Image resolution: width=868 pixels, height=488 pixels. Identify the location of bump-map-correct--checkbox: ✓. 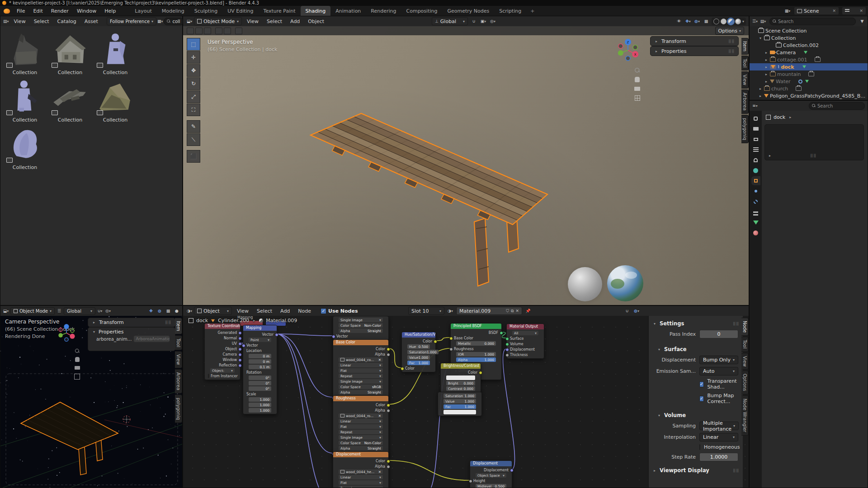
(702, 399).